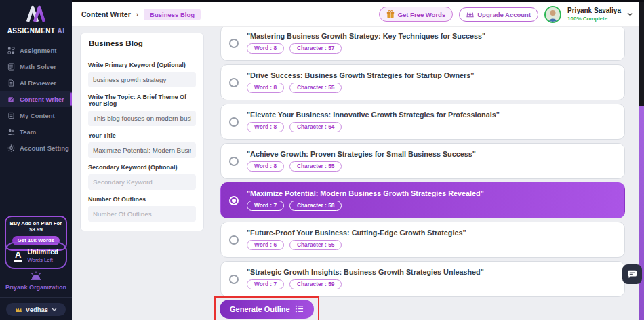  I want to click on primary-keyword-label: Write Primary Keyword (Optional), so click(142, 65).